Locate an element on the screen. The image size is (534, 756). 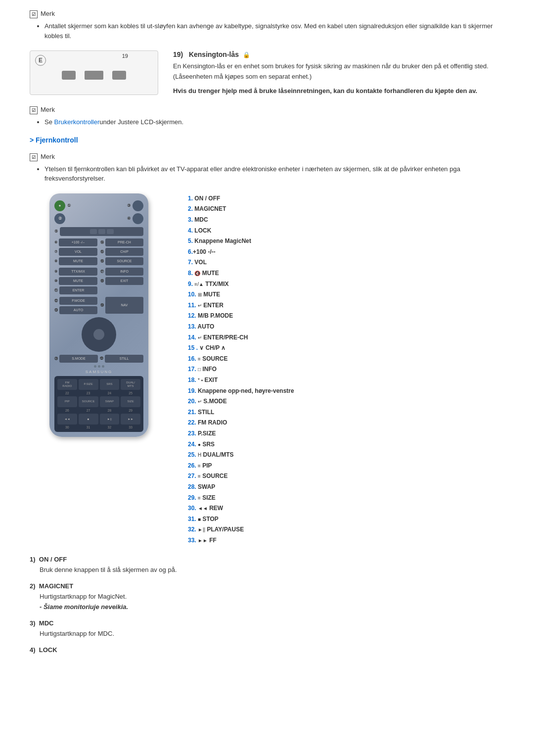
remote-list-item-25: 25. H DUAL/MTS is located at coordinates (346, 455).